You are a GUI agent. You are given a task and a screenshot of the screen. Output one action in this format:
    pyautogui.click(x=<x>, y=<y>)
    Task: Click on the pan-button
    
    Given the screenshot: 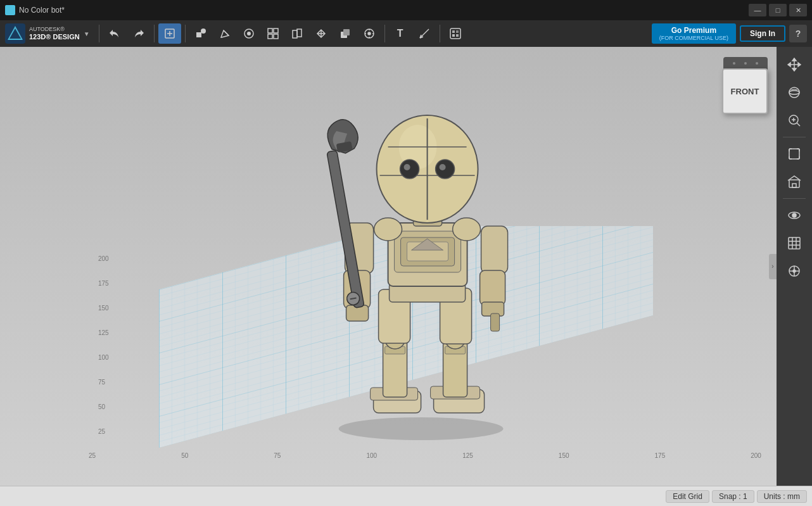 What is the action you would take?
    pyautogui.click(x=794, y=65)
    